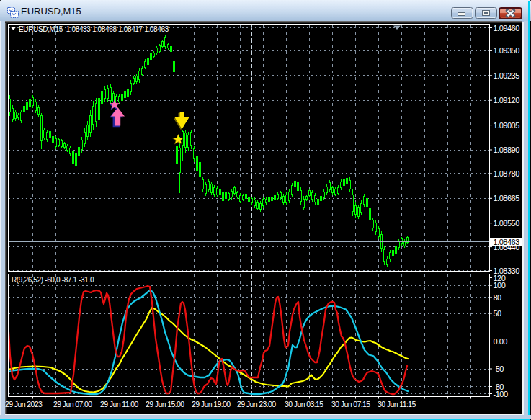 The height and width of the screenshot is (420, 531). I want to click on svg-text: 80, so click(498, 298).